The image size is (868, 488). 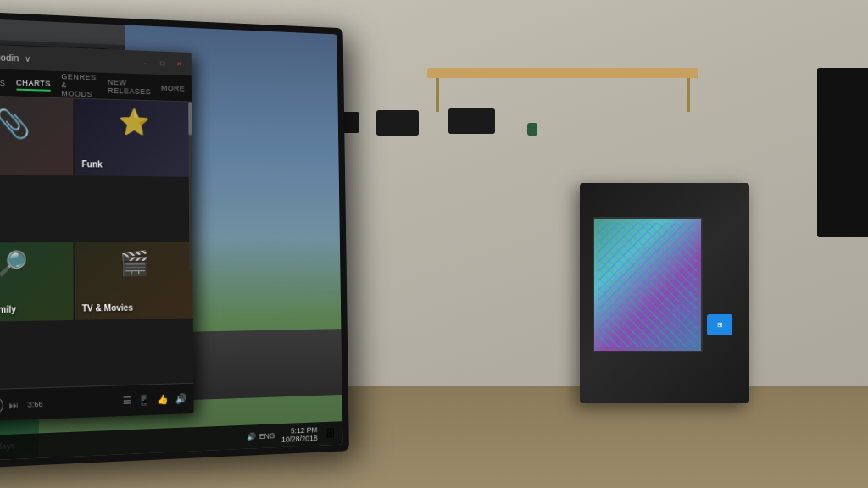 I want to click on minimize-button: –, so click(x=146, y=63).